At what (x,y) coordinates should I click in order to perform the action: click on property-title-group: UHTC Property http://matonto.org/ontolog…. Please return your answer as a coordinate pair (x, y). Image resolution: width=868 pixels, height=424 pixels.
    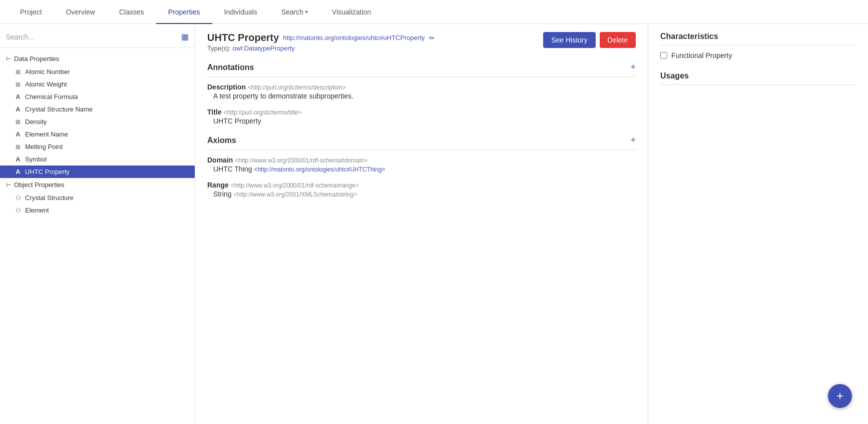
    Looking at the image, I should click on (321, 42).